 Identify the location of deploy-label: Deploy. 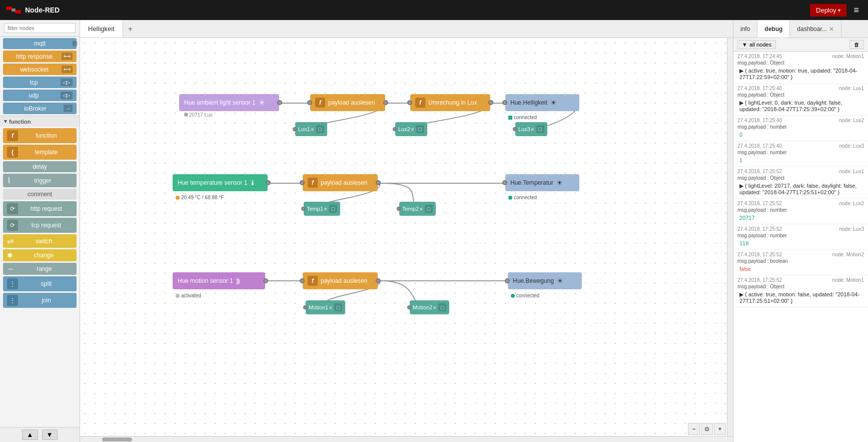
(826, 10).